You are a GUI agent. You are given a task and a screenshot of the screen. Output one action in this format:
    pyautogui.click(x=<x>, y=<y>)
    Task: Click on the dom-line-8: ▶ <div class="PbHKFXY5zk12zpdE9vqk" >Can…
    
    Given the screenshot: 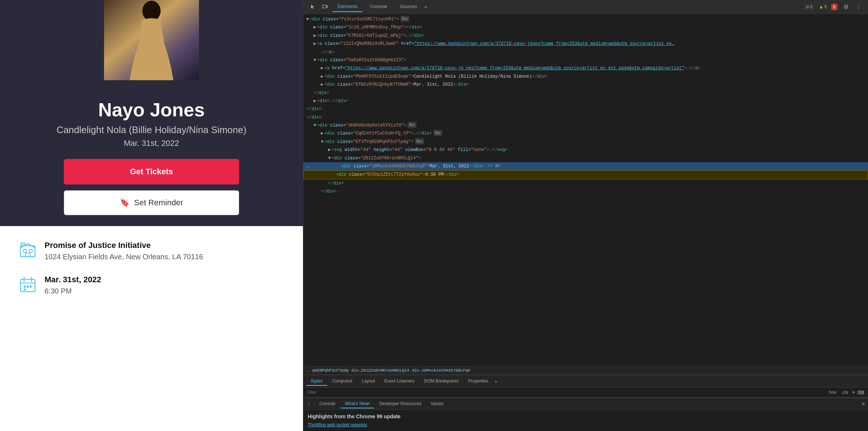 What is the action you would take?
    pyautogui.click(x=585, y=77)
    